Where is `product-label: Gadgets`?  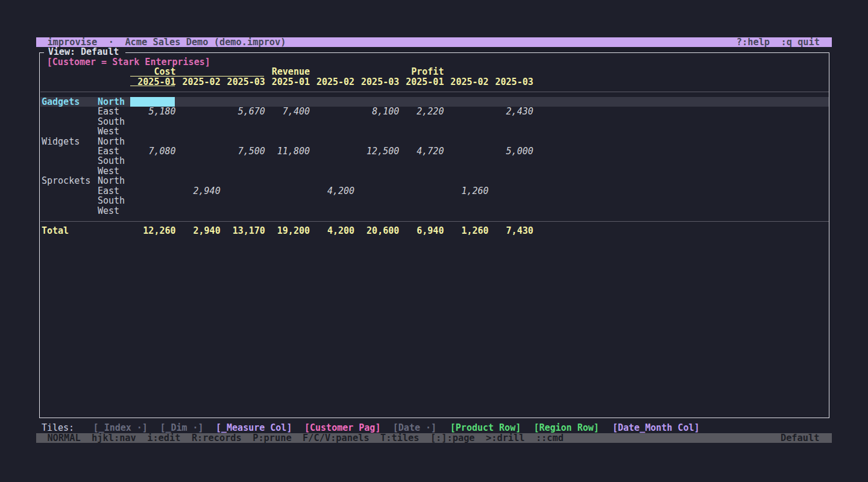
product-label: Gadgets is located at coordinates (60, 102).